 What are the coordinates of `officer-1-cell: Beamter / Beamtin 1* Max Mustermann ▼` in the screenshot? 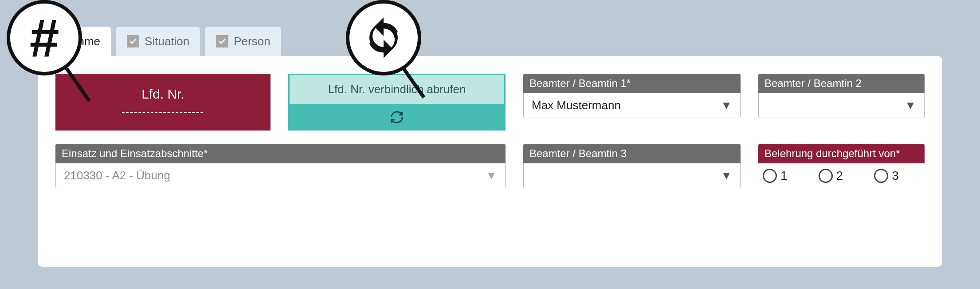 It's located at (632, 102).